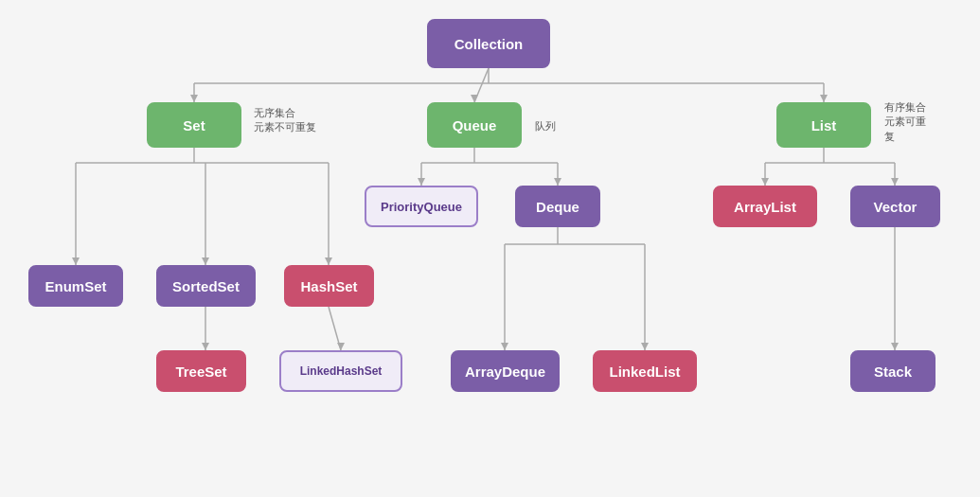 This screenshot has width=980, height=497. What do you see at coordinates (206, 286) in the screenshot?
I see `node-sortedset: SortedSet` at bounding box center [206, 286].